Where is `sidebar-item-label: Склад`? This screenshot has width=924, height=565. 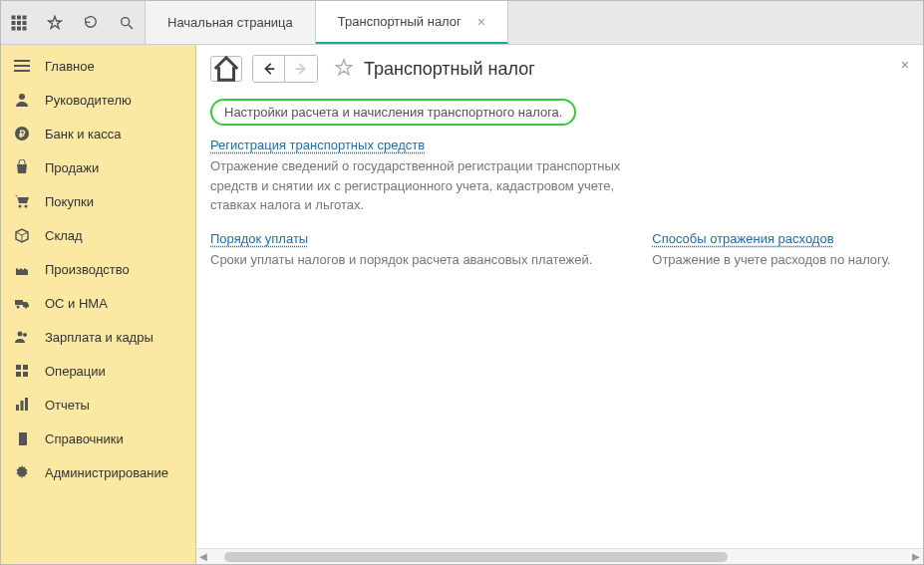 sidebar-item-label: Склад is located at coordinates (64, 235).